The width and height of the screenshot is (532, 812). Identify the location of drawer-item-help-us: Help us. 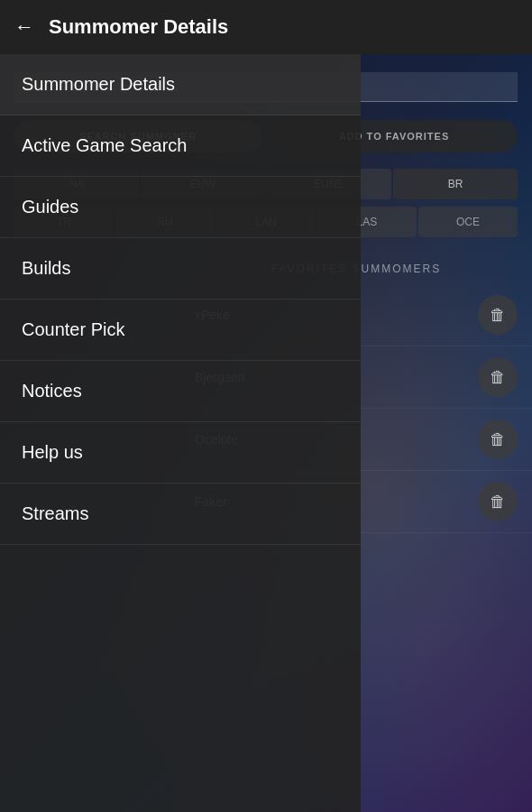
(180, 453).